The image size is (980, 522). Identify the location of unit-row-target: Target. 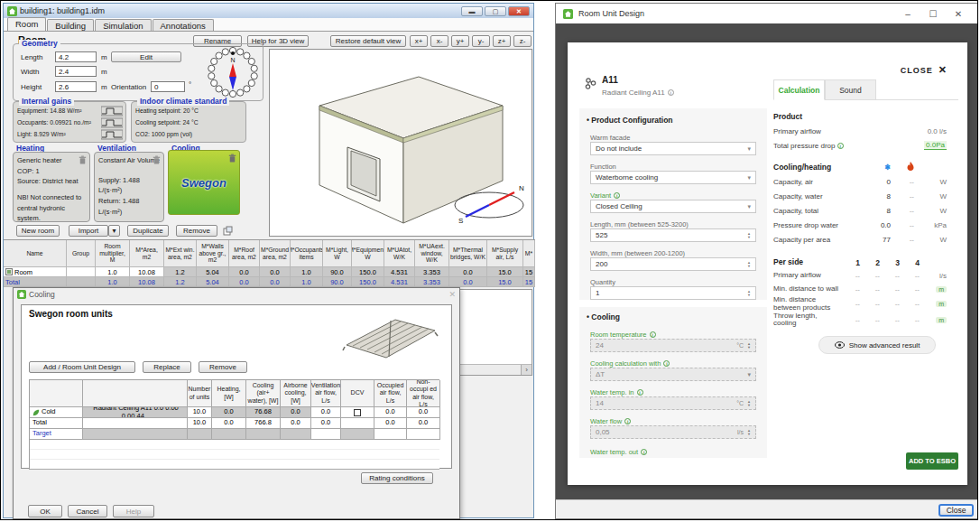
(235, 434).